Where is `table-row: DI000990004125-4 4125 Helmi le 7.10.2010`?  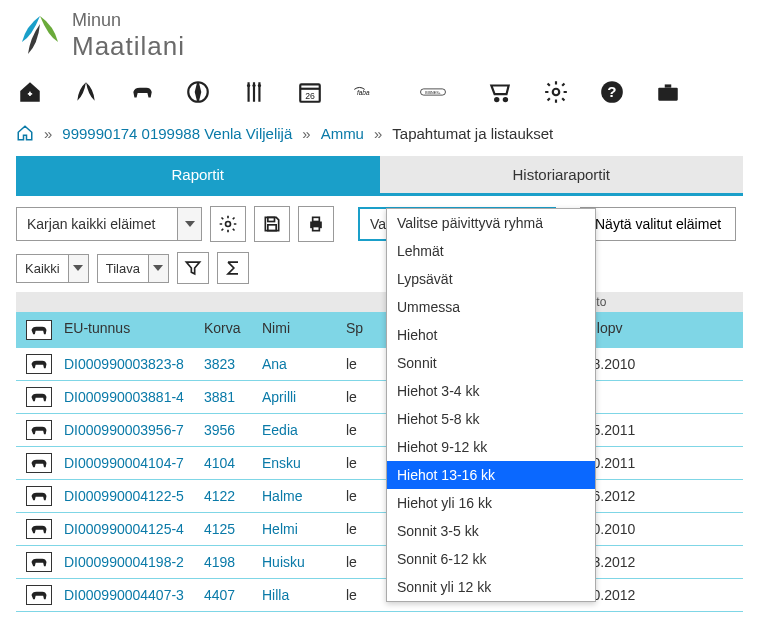
table-row: DI000990004125-4 4125 Helmi le 7.10.2010 is located at coordinates (380, 530).